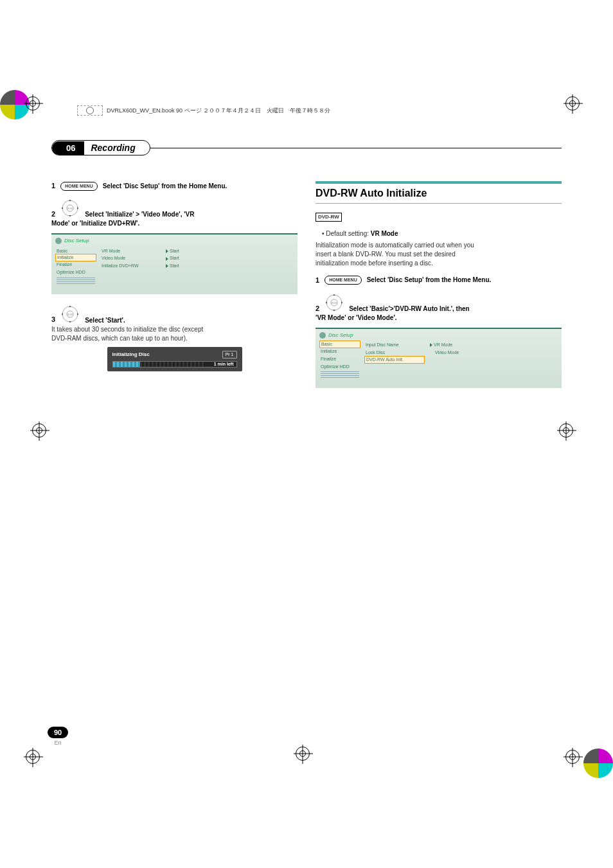  I want to click on menu-item-selected: DVD-RW Auto Init., so click(395, 360).